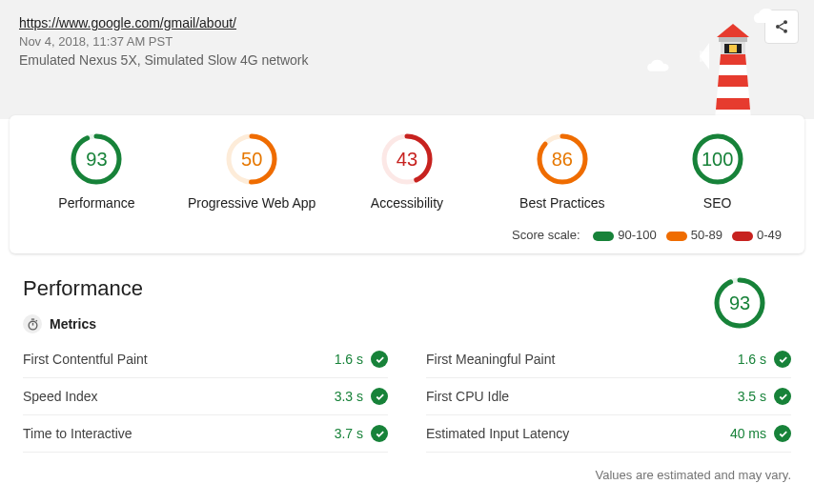 Image resolution: width=814 pixels, height=504 pixels. What do you see at coordinates (407, 324) in the screenshot?
I see `metrics-header: Metrics` at bounding box center [407, 324].